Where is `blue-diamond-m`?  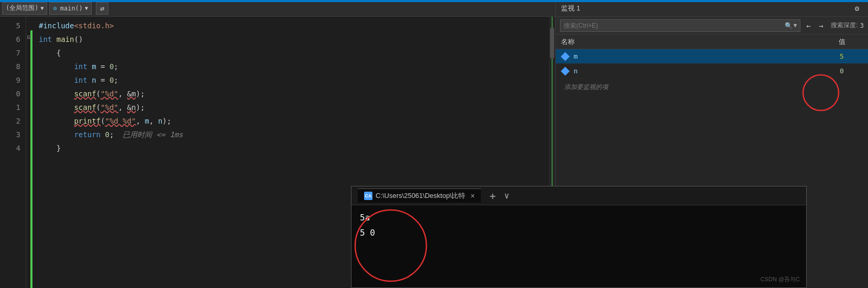
blue-diamond-m is located at coordinates (566, 57).